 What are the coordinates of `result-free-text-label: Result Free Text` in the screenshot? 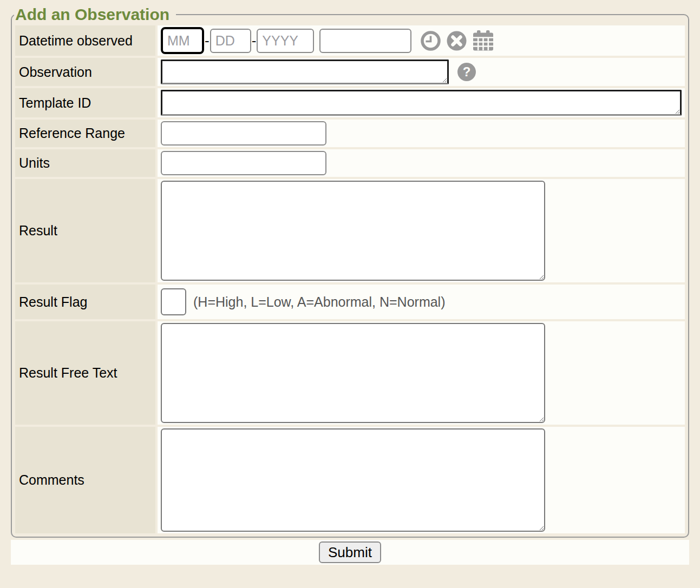 It's located at (86, 373).